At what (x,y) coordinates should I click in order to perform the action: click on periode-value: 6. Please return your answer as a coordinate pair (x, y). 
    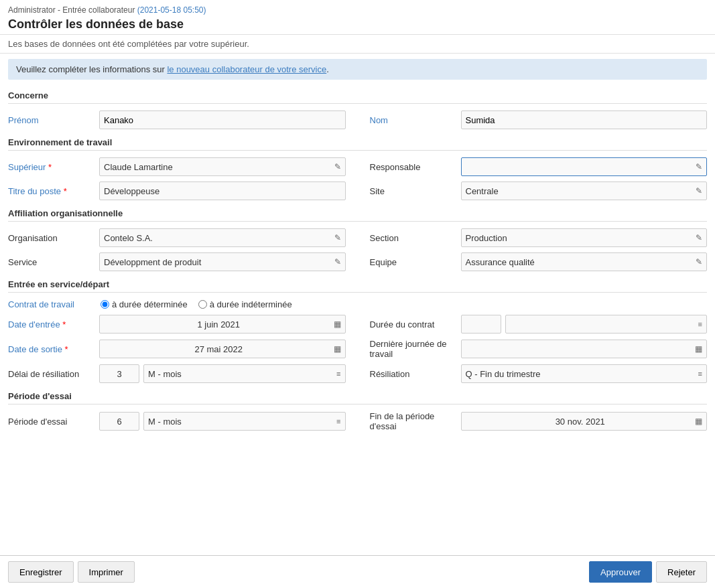
    Looking at the image, I should click on (119, 422).